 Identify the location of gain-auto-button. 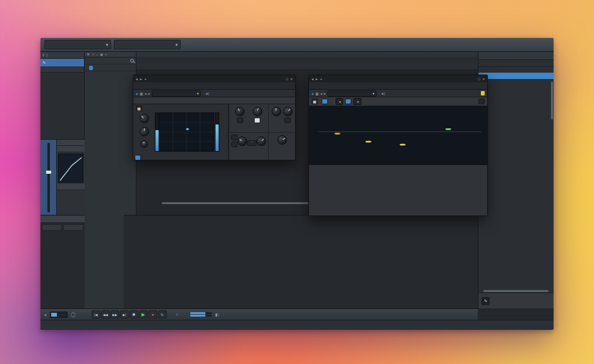
(288, 120).